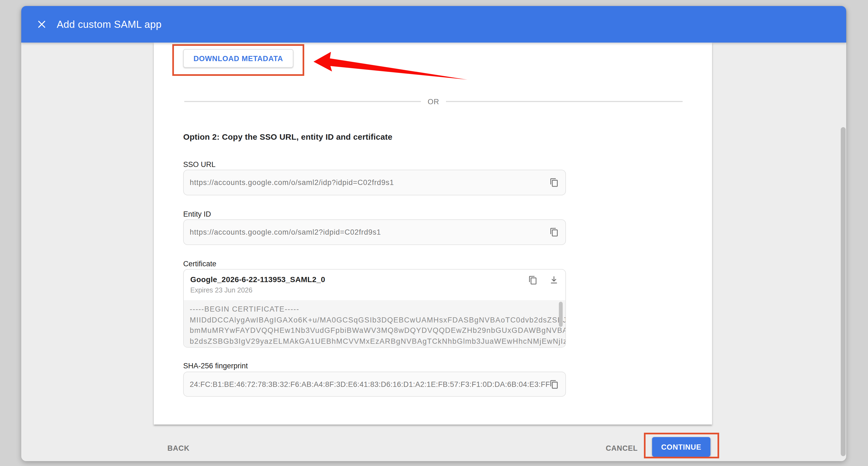 This screenshot has height=466, width=868. What do you see at coordinates (41, 24) in the screenshot?
I see `close-icon` at bounding box center [41, 24].